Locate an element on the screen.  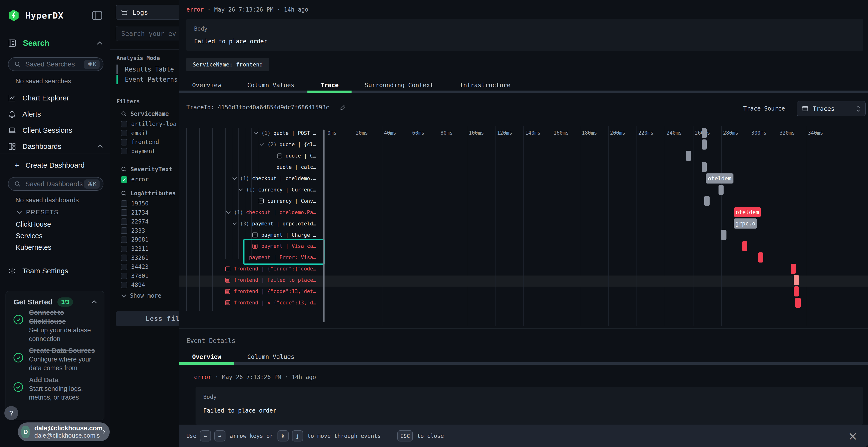
create-dashboard-button: + Create Dashboard is located at coordinates (59, 165).